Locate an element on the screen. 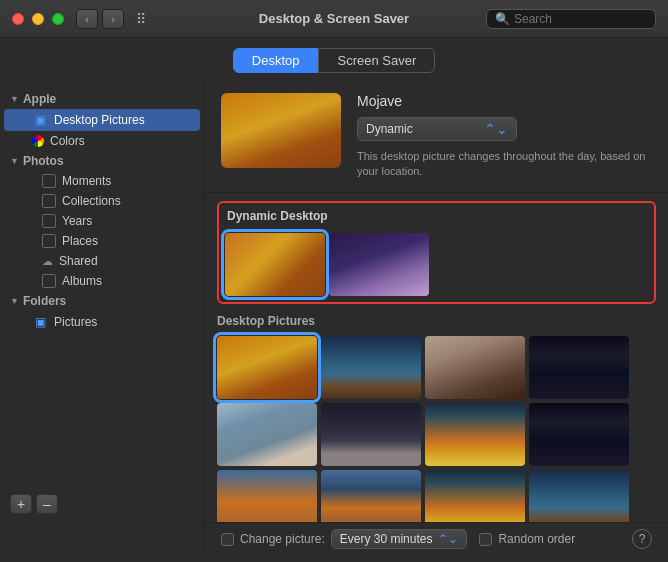 The image size is (668, 562). folder-icon-moments is located at coordinates (49, 181).